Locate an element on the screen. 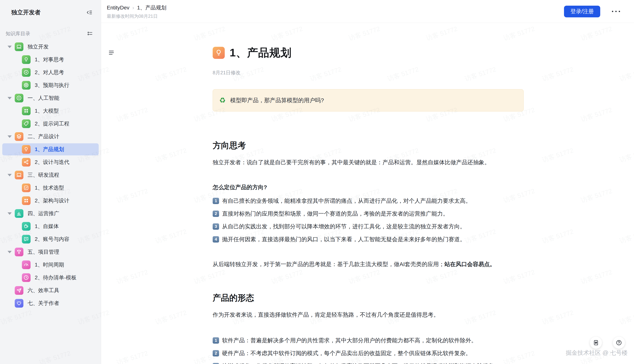  list-item-text: 有自己擅长的业务领域，能精准拿捏其中所谓的痛点，从而进行产品化，对个人产品能力要… is located at coordinates (347, 201).